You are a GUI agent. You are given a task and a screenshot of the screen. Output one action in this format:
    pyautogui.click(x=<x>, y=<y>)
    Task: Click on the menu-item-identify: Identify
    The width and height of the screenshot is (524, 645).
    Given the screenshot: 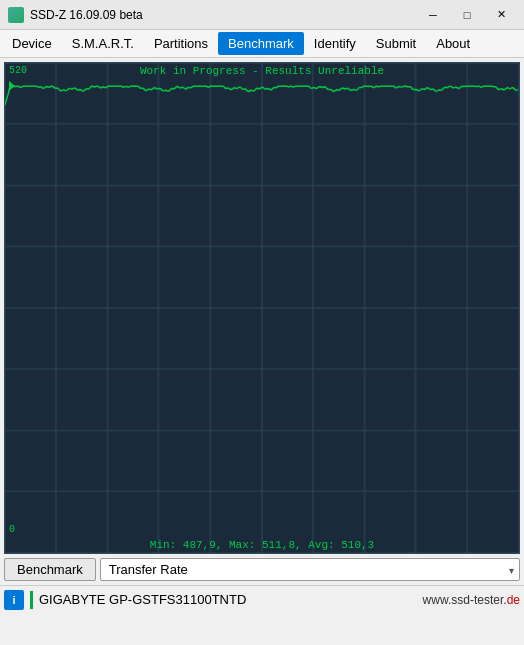 What is the action you would take?
    pyautogui.click(x=335, y=44)
    